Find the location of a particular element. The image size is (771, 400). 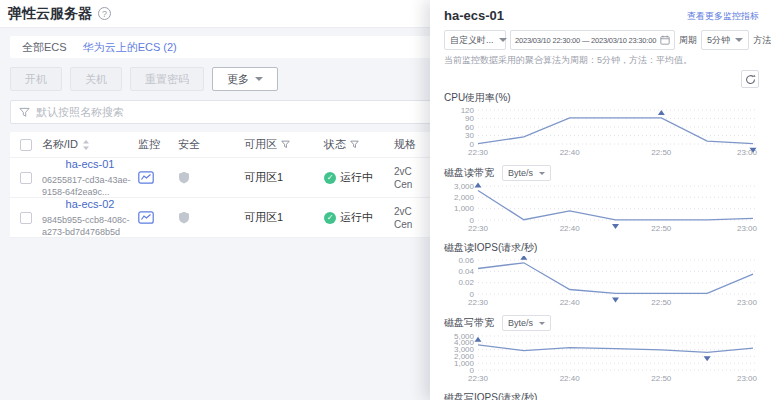

chart-block-2: 磁盘读IOPS(请求/秒)0.060.040.02022:3022:4022:5… is located at coordinates (602, 276).